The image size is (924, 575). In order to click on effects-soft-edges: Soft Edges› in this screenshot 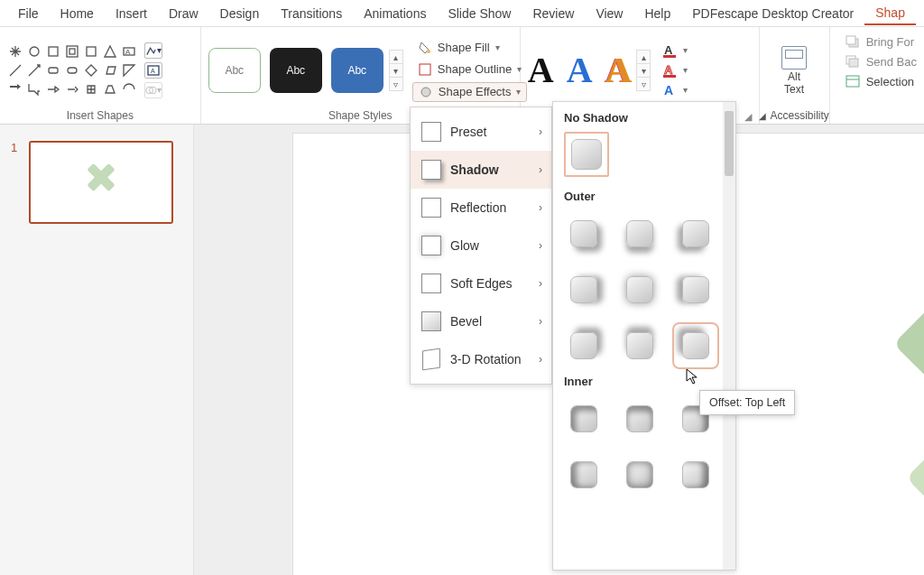, I will do `click(481, 283)`.